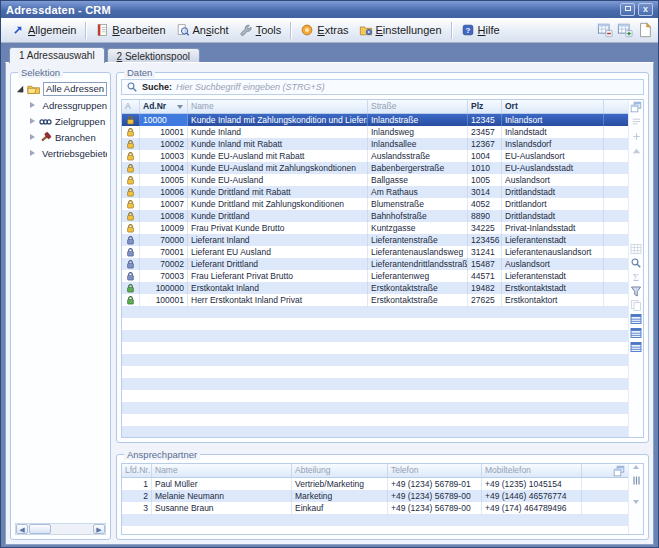  Describe the element at coordinates (40, 529) in the screenshot. I see `scroll-thumb` at that location.